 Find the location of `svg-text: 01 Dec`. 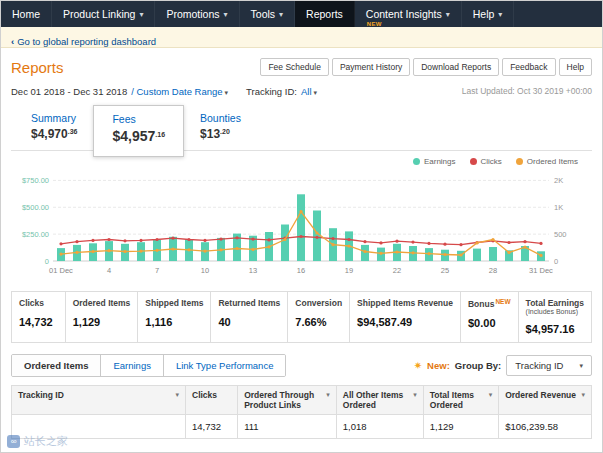

svg-text: 01 Dec is located at coordinates (61, 270).